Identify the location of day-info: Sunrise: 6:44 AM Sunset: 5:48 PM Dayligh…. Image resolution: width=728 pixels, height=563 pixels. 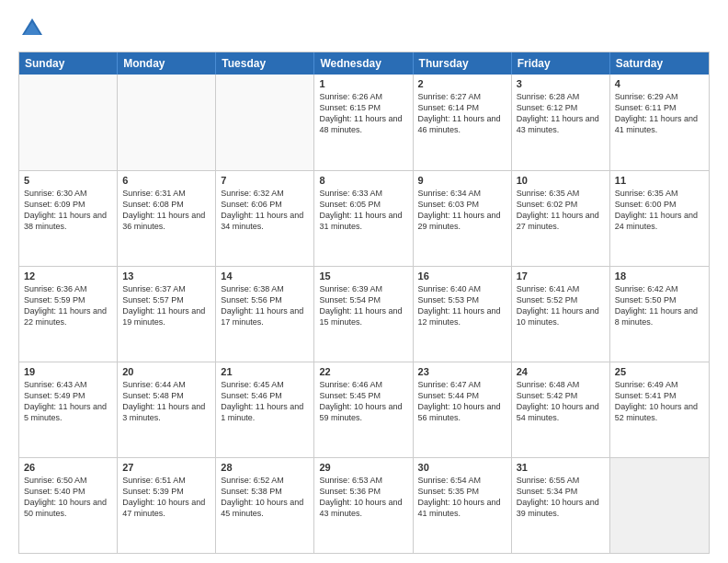
(166, 401).